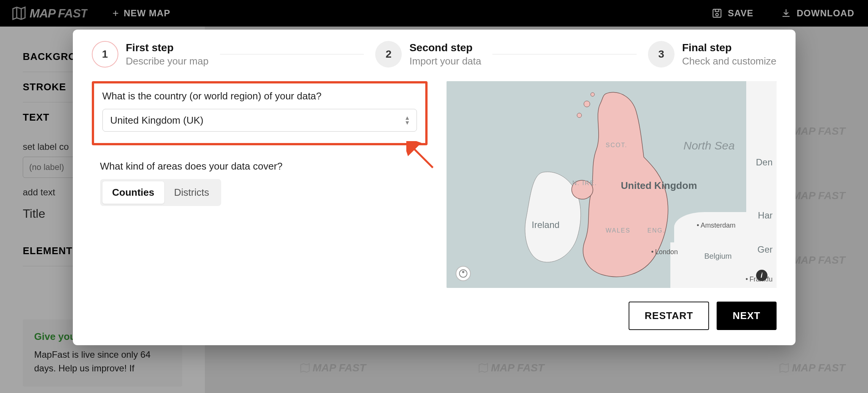  Describe the element at coordinates (407, 120) in the screenshot. I see `select-chevron-icon: ▴▾` at that location.